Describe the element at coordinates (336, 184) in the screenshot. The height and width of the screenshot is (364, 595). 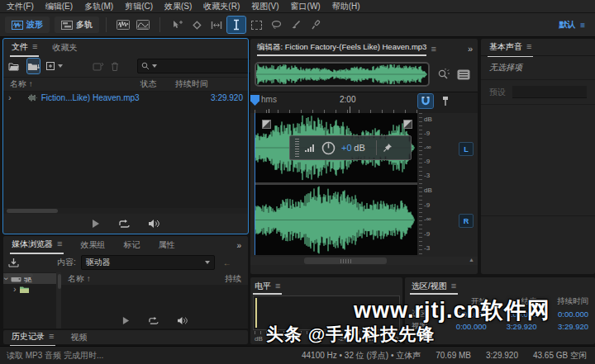
I see `waveform-channels` at that location.